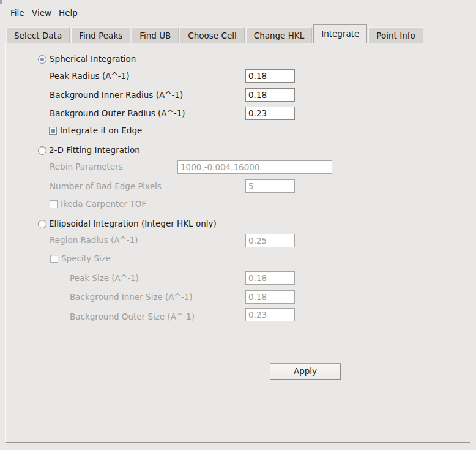  Describe the element at coordinates (155, 35) in the screenshot. I see `tab-find-ub: Find UB` at that location.